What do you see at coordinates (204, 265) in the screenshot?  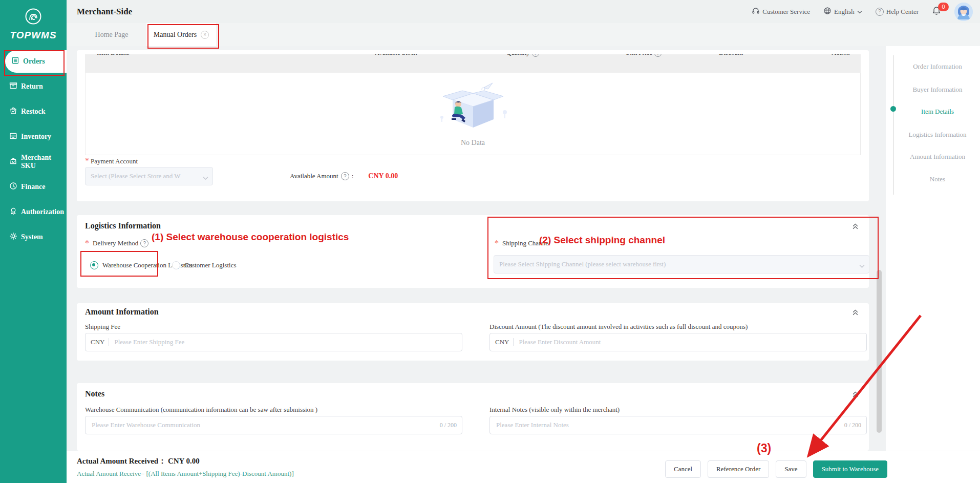 I see `radio-customer-logistics: Customer Logistics` at bounding box center [204, 265].